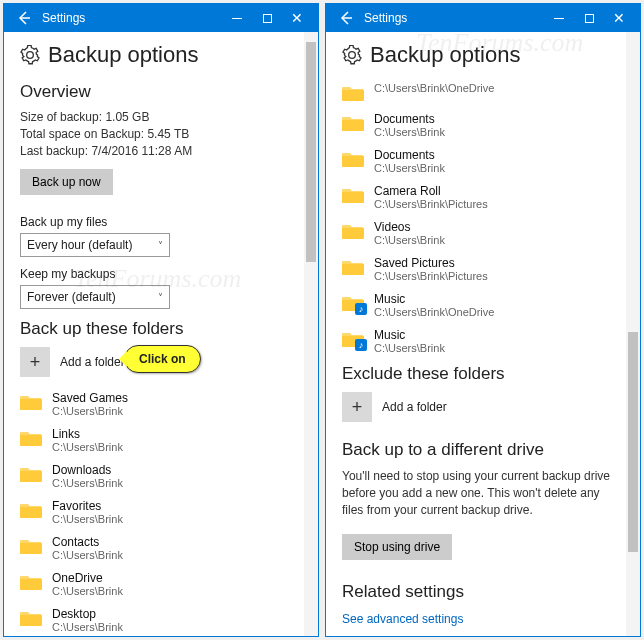 The image size is (644, 640). Describe the element at coordinates (88, 578) in the screenshot. I see `folder-name: OneDrive` at that location.